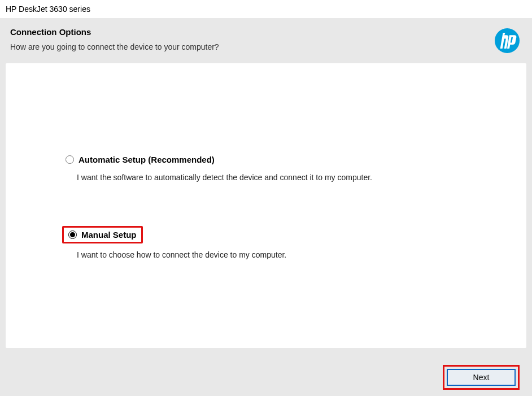 The height and width of the screenshot is (396, 532). I want to click on option-manual-label: Manual Setup, so click(109, 235).